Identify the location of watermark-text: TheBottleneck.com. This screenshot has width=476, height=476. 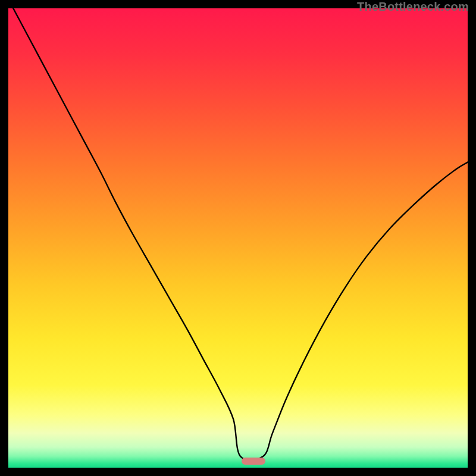
(413, 7).